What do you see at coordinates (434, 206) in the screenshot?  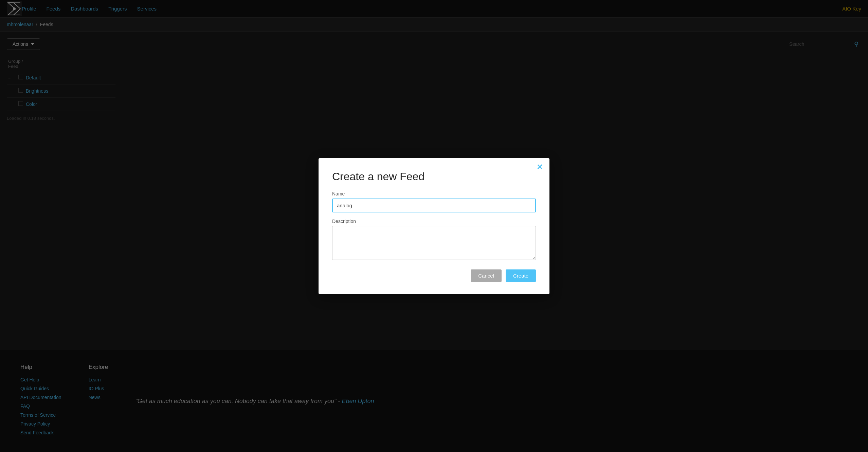 I see `name-input` at bounding box center [434, 206].